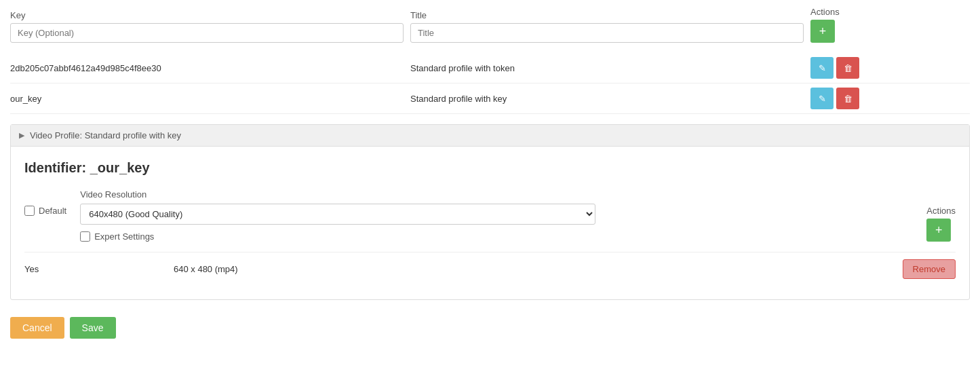 The width and height of the screenshot is (980, 376). I want to click on collapse-arrow-icon: ▶, so click(22, 136).